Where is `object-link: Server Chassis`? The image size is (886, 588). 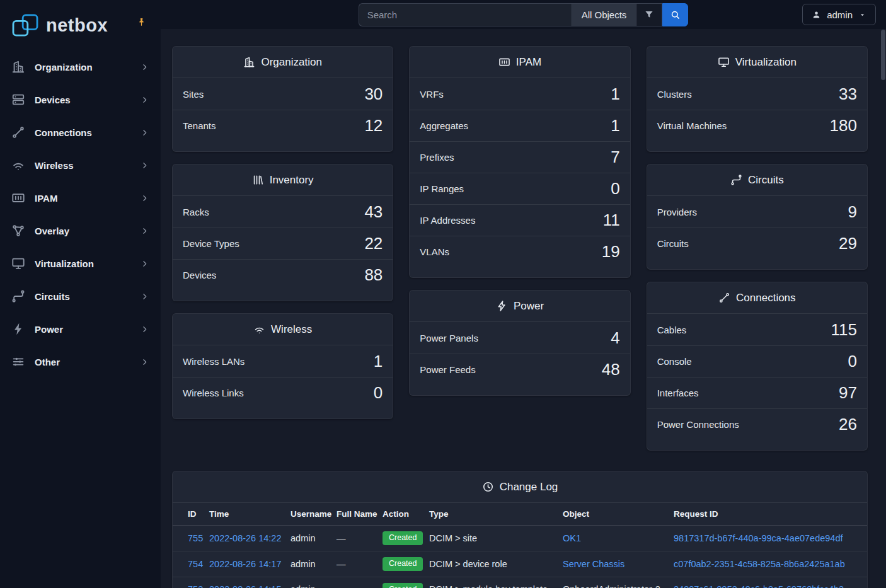
object-link: Server Chassis is located at coordinates (594, 564).